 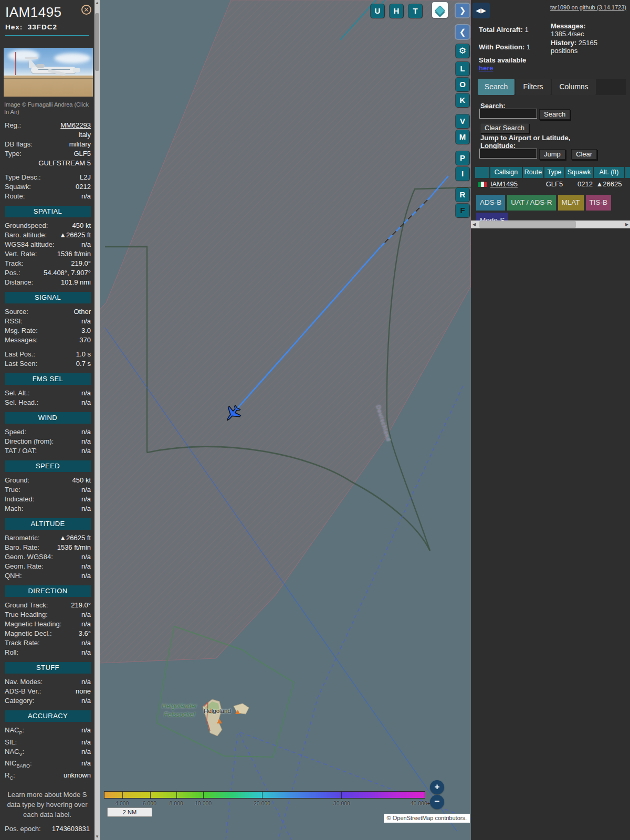 I want to click on data-row: Vert. Rate: 1536 ft/min, so click(x=48, y=254).